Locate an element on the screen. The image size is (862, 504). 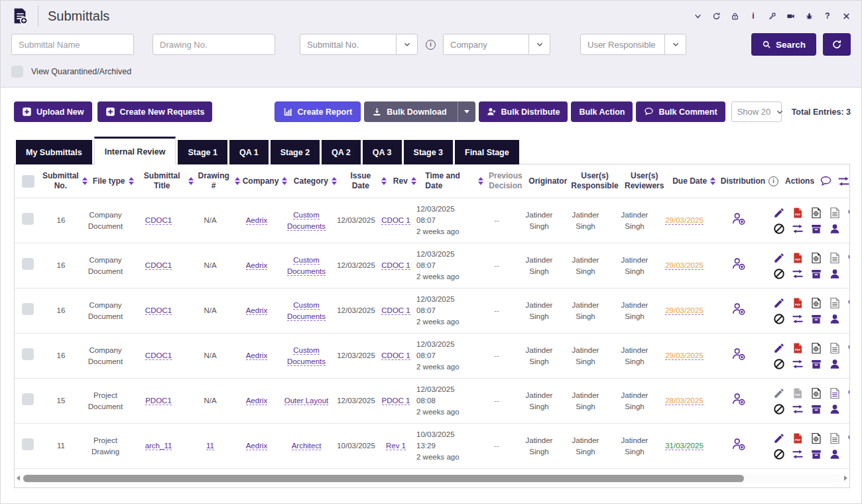
bulk-download-button: Bulk Download is located at coordinates (419, 111).